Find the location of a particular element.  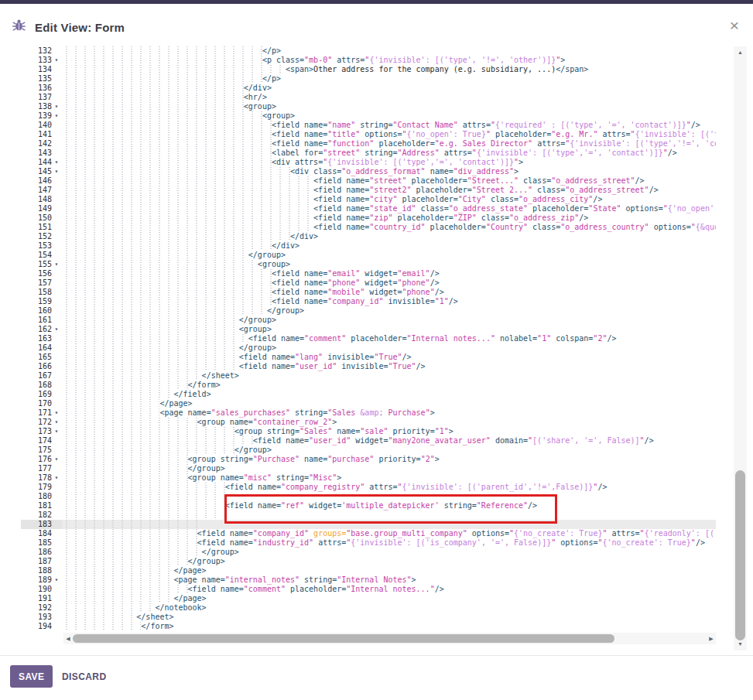

code-line: </field> is located at coordinates (388, 394).